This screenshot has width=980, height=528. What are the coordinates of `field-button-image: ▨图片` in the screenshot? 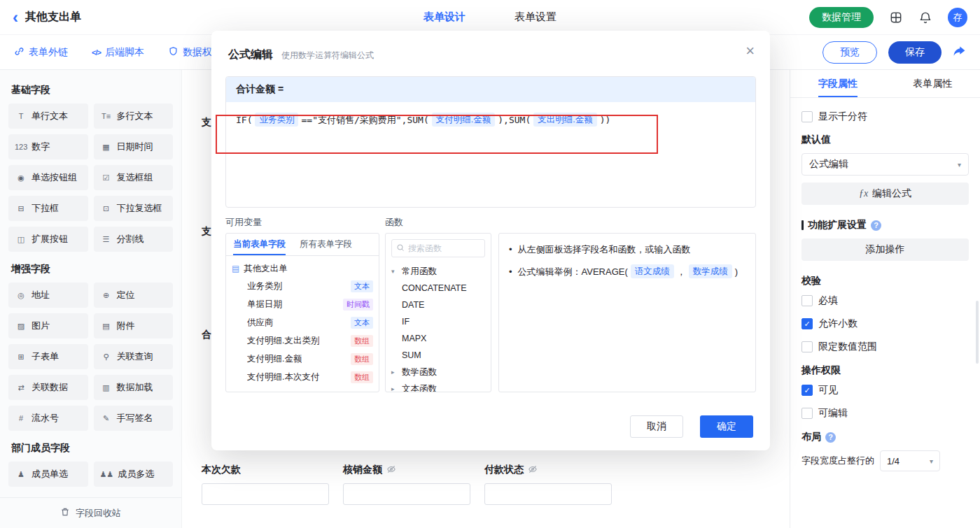 It's located at (48, 326).